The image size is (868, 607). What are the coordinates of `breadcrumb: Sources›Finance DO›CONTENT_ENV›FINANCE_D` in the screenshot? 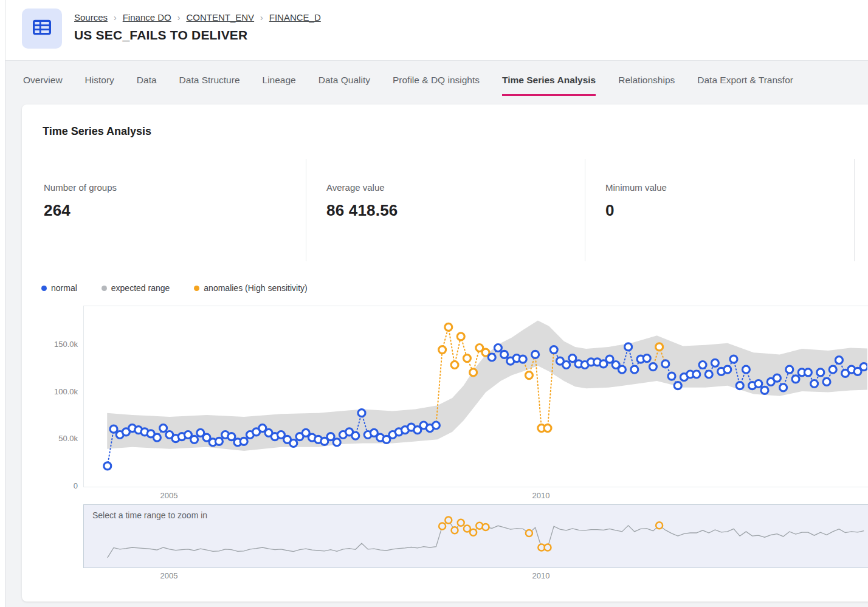 It's located at (198, 17).